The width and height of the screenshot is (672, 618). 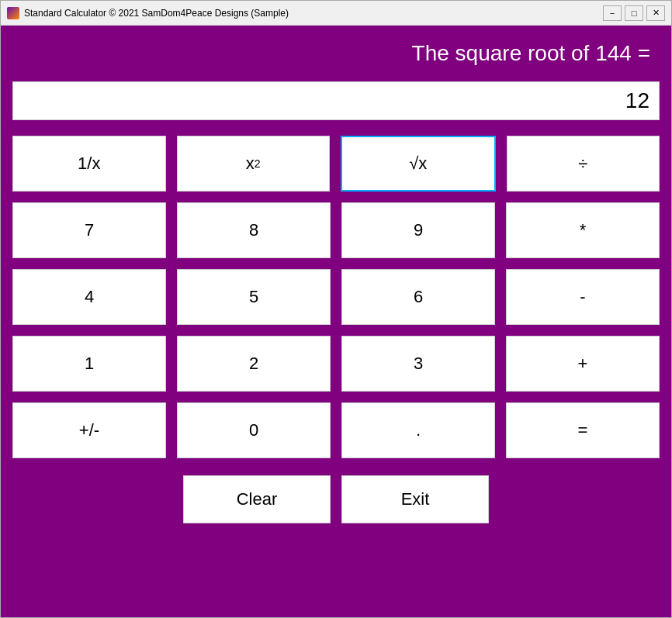 What do you see at coordinates (584, 164) in the screenshot?
I see `divide-button: ÷` at bounding box center [584, 164].